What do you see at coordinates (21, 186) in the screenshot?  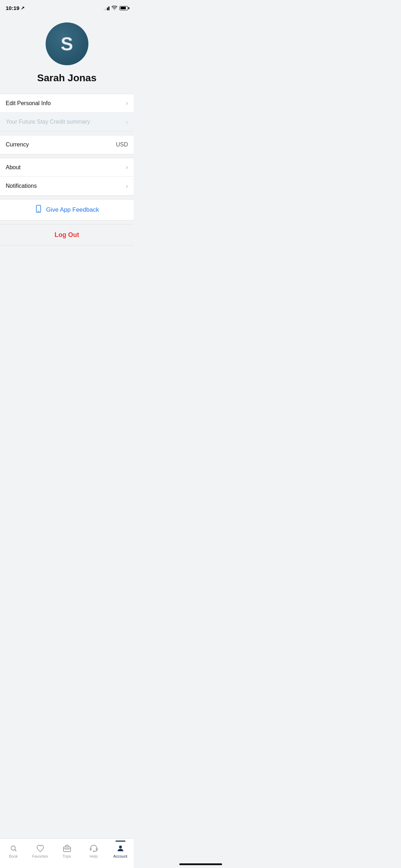 I see `notifications-label: Notifications` at bounding box center [21, 186].